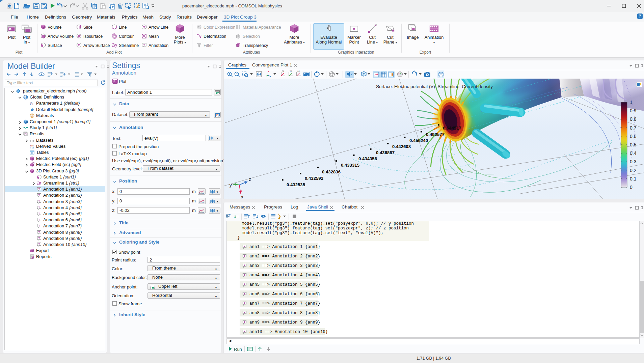  I want to click on svg-text: 8.85, so click(32, 146).